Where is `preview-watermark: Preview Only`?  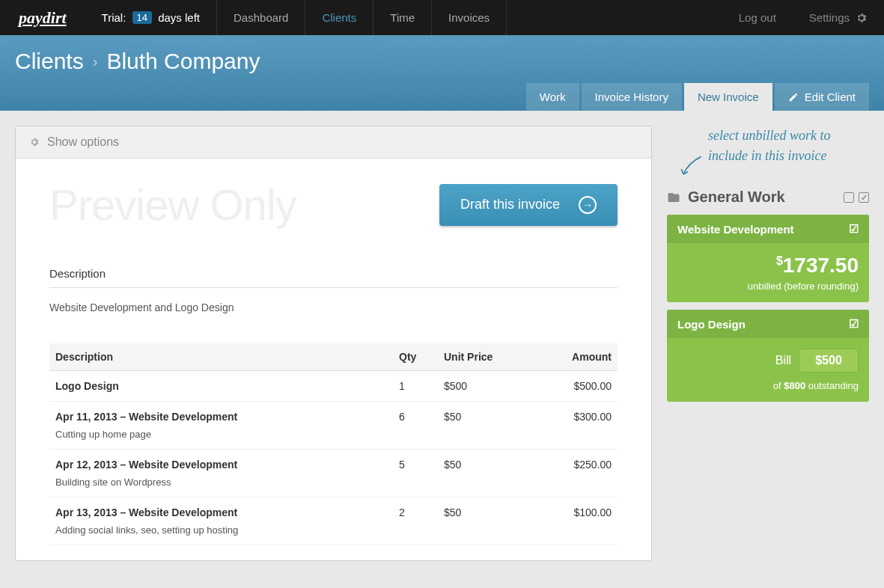
preview-watermark: Preview Only is located at coordinates (173, 205).